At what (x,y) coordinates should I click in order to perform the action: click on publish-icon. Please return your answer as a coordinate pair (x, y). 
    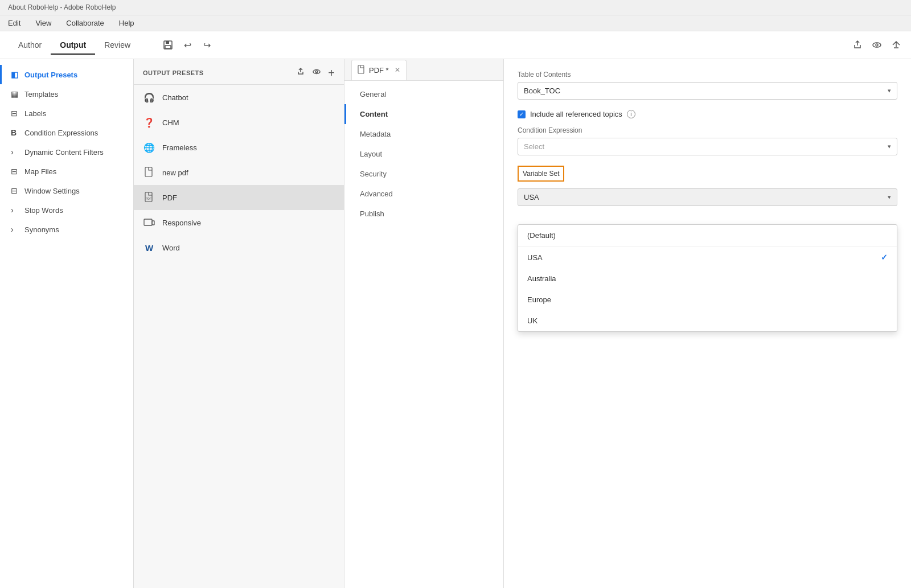
    Looking at the image, I should click on (896, 45).